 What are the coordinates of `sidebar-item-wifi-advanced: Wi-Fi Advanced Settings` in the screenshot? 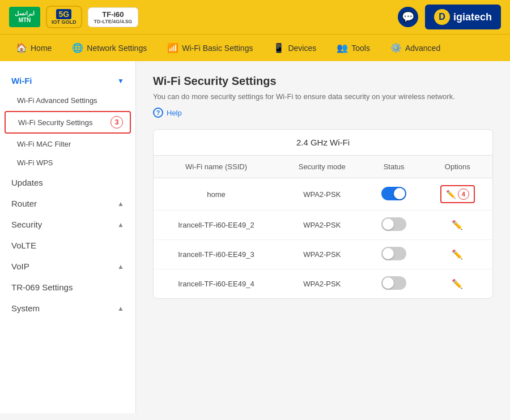 It's located at (68, 101).